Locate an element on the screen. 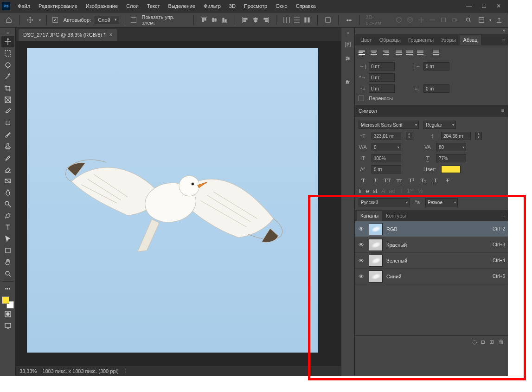 This screenshot has width=532, height=392. home-icon is located at coordinates (9, 20).